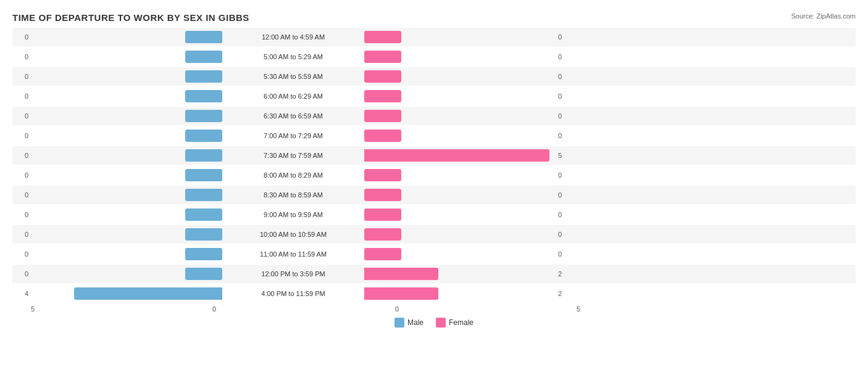 The image size is (868, 367). What do you see at coordinates (148, 294) in the screenshot?
I see `male-bar` at bounding box center [148, 294].